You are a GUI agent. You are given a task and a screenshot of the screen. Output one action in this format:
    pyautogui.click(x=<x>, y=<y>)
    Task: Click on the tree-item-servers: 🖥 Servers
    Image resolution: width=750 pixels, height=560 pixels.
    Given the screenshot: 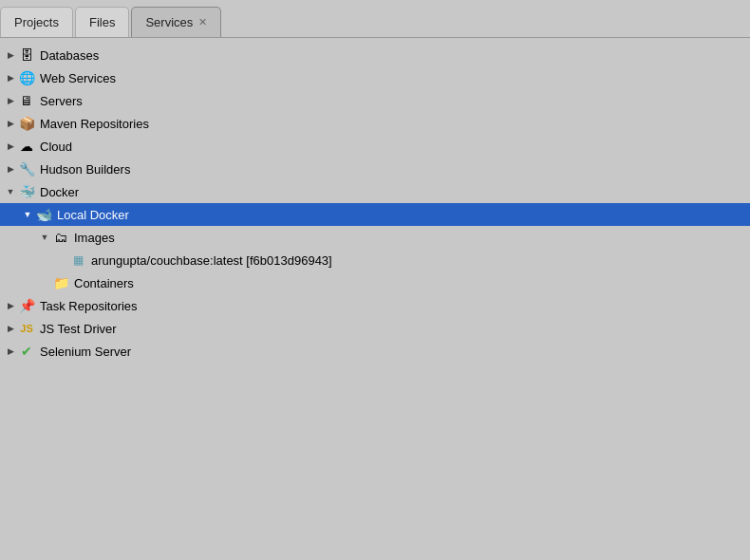 What is the action you would take?
    pyautogui.click(x=375, y=101)
    